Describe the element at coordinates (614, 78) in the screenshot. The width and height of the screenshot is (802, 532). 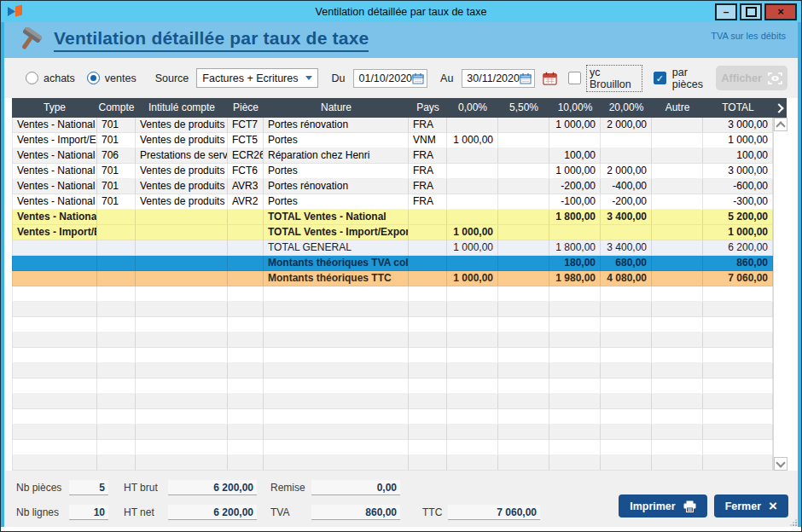
I see `brouillon-checkbox-label: yc Brouillon` at that location.